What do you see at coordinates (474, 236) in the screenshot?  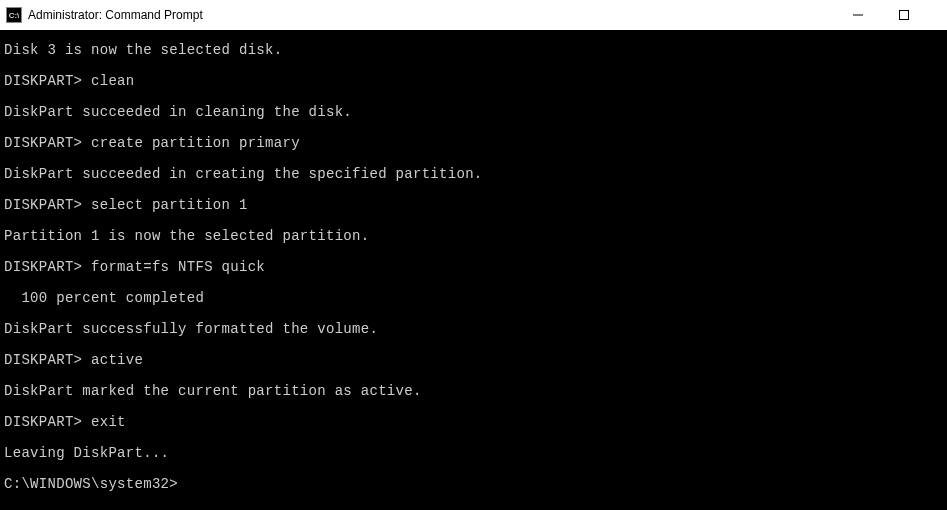 I see `terminal-line: Partition 1 is now the selected partitio…` at bounding box center [474, 236].